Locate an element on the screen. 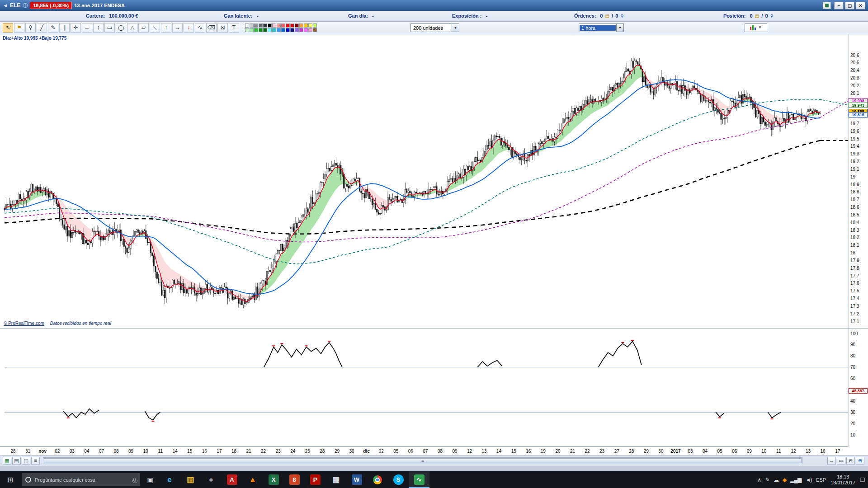 This screenshot has height=488, width=868. language-indicator: ESP is located at coordinates (821, 480).